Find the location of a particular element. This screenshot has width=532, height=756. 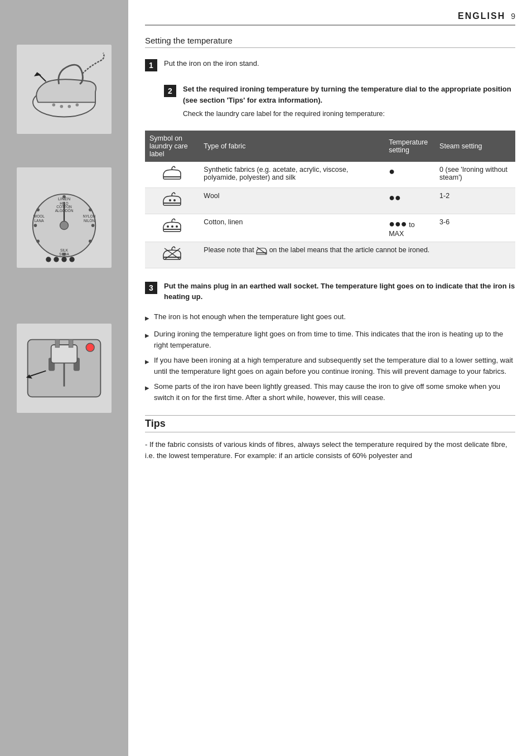

step-3: 3 Put the mains plug in an earthed wall … is located at coordinates (330, 291).